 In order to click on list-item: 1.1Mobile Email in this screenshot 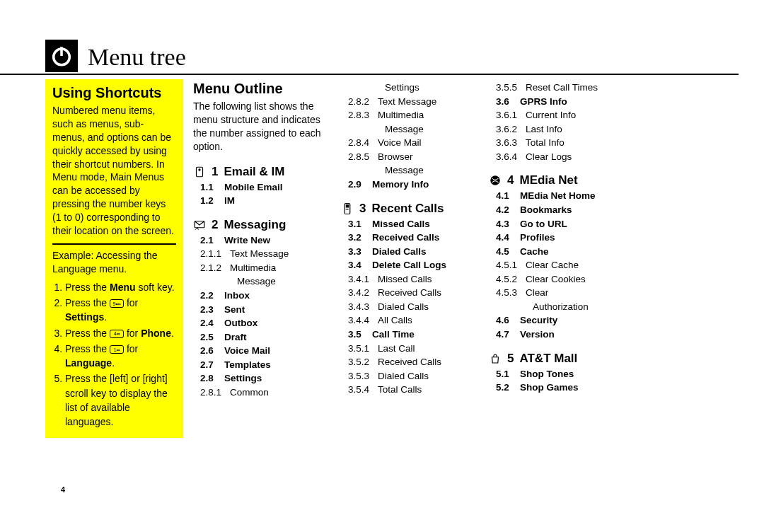, I will do `click(262, 187)`.